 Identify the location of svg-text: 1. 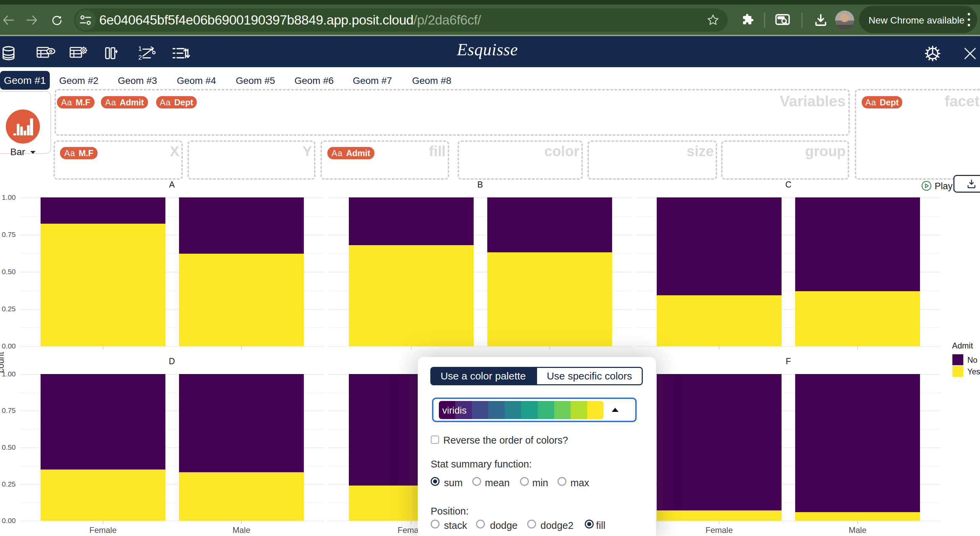
(140, 49).